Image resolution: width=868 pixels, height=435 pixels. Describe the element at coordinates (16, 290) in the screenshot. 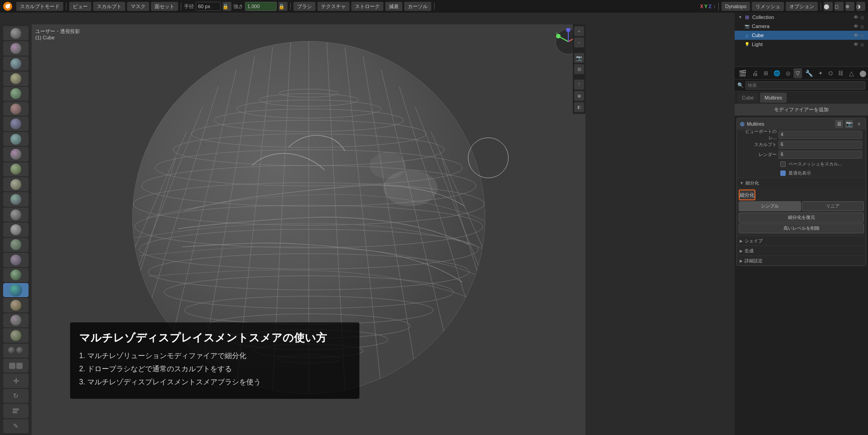

I see `pinch-btn` at that location.